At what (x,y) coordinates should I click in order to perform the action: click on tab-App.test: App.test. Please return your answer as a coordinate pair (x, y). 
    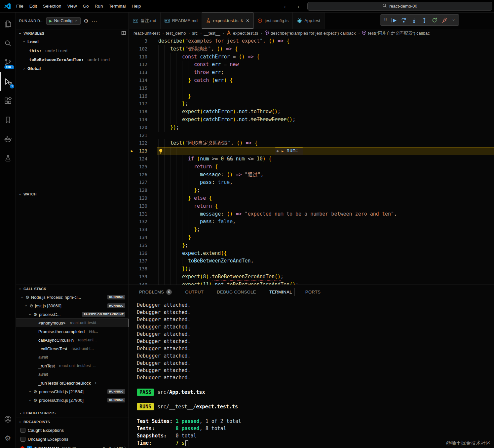
    Looking at the image, I should click on (309, 20).